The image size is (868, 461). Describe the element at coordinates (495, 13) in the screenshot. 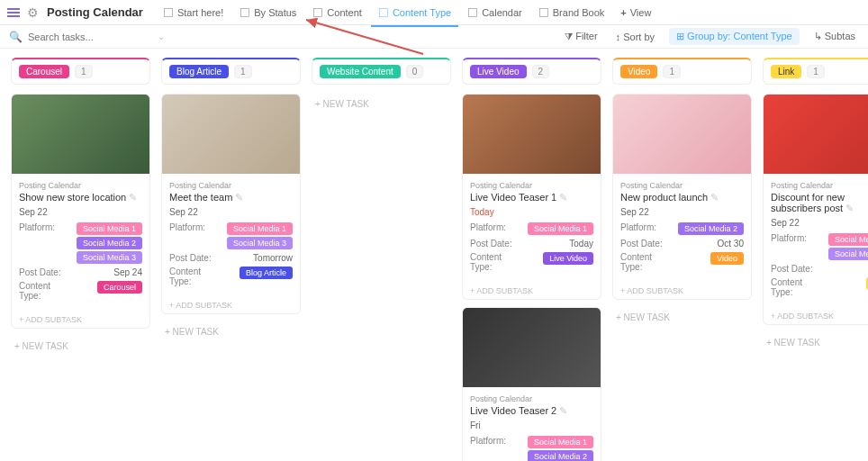

I see `tab-calendar: Calendar` at that location.